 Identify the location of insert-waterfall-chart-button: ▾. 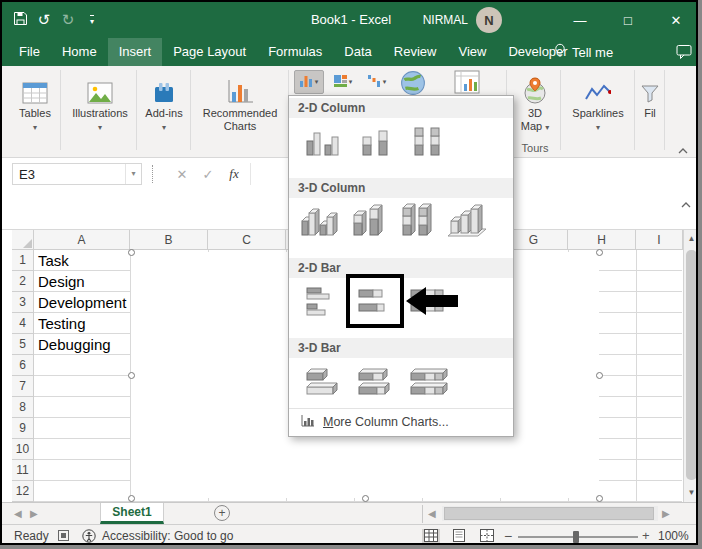
(377, 82).